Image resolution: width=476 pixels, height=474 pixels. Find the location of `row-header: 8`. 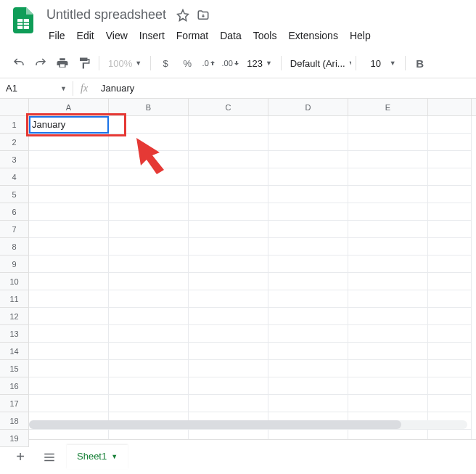

row-header: 8 is located at coordinates (15, 247).